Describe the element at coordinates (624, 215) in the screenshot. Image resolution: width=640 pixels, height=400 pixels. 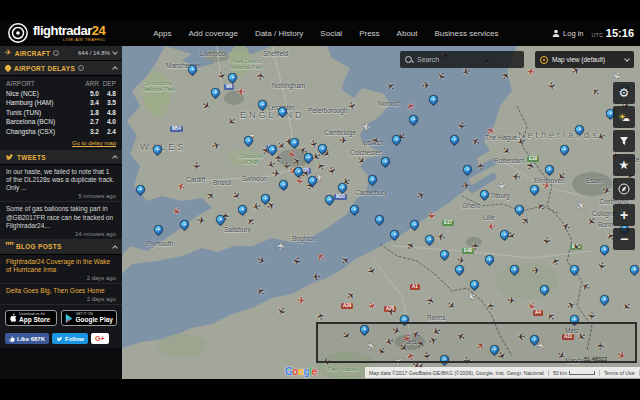
I see `zoom-in-button: +` at that location.